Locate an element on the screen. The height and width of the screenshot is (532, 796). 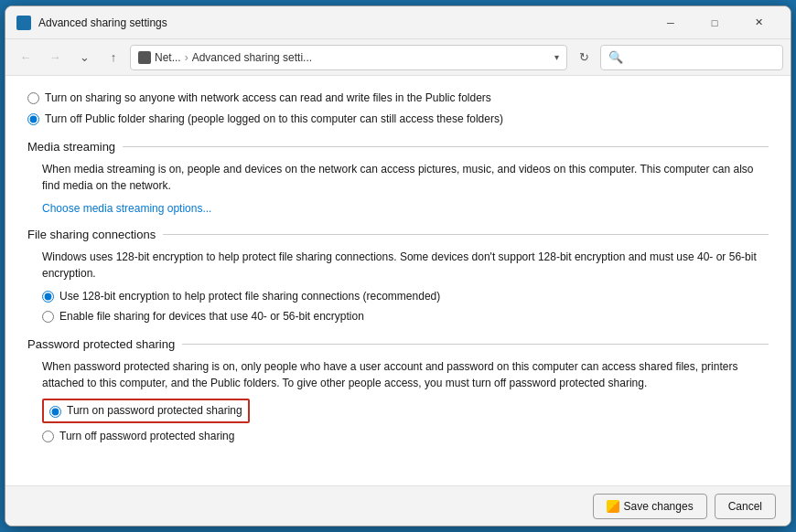
address-bar: ← → ⌄ ↑ Net... › Advanced sharing setti.… is located at coordinates (398, 58).